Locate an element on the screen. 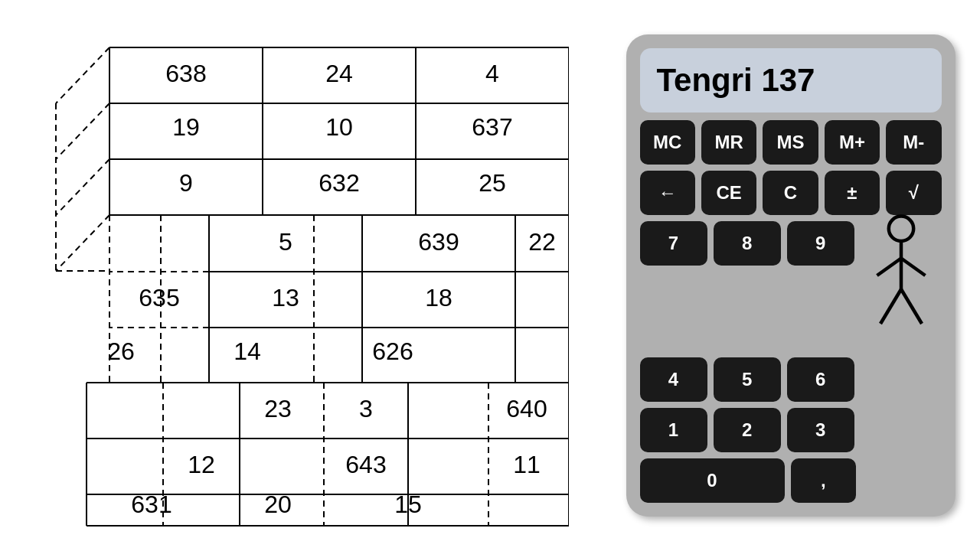 This screenshot has height=551, width=980. cell-top-1-0: 19 is located at coordinates (186, 127).